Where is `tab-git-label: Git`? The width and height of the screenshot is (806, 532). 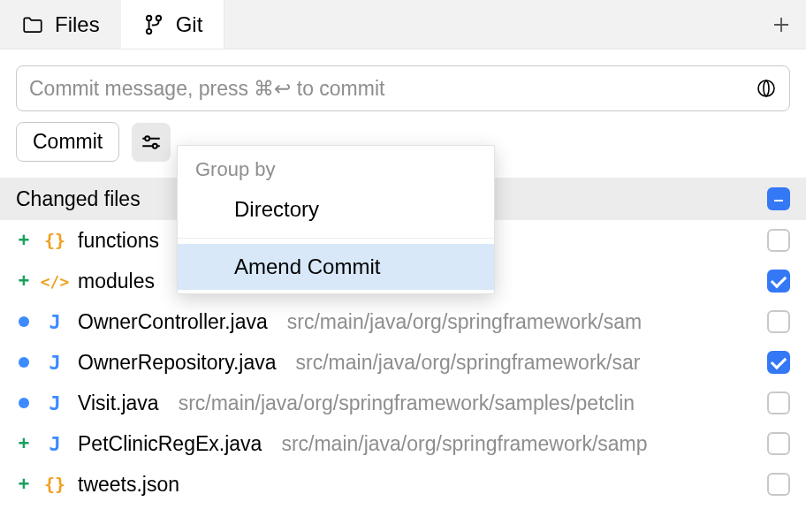
tab-git-label: Git is located at coordinates (189, 25).